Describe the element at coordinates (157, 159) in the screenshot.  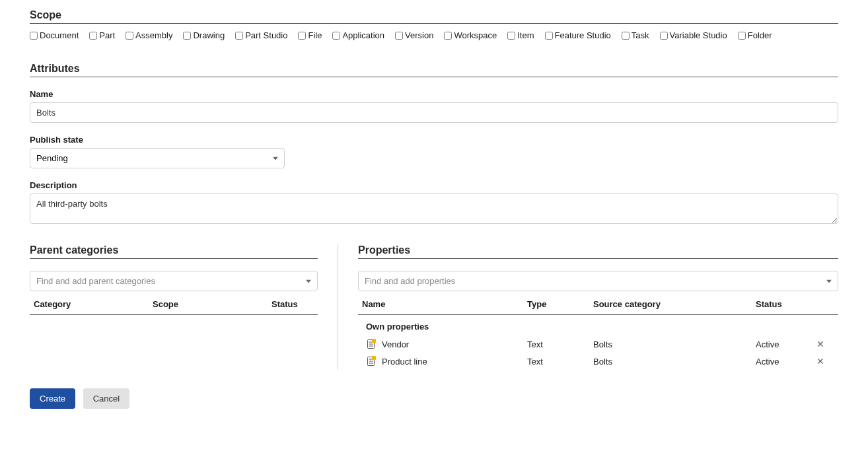
I see `publish-state-select: Pending` at that location.